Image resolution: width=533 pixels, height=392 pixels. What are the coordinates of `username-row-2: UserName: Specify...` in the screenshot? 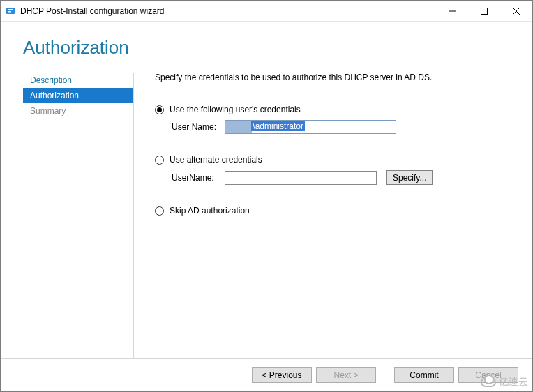 It's located at (345, 177).